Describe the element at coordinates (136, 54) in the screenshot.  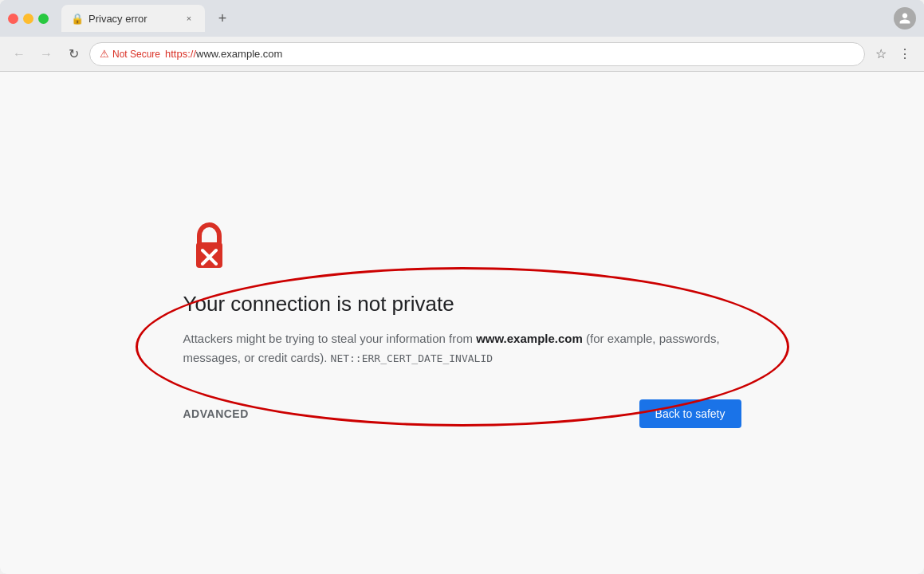
I see `not-secure-label: Not Secure` at that location.